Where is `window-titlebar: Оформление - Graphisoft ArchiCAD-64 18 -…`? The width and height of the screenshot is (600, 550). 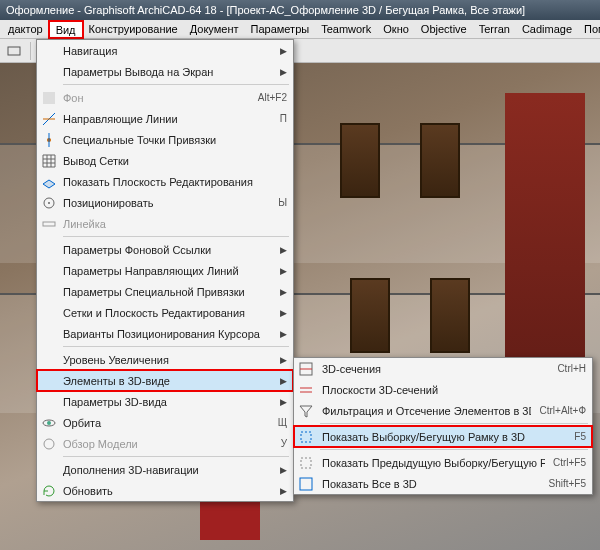 window-titlebar: Оформление - Graphisoft ArchiCAD-64 18 -… is located at coordinates (300, 10).